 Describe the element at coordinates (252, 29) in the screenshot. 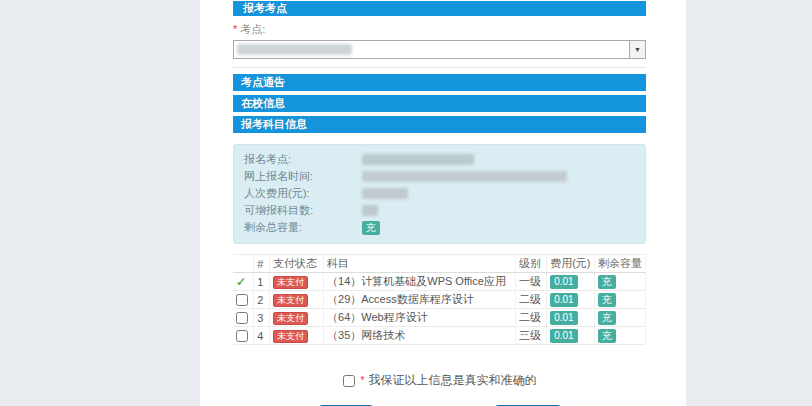

I see `exam-site-label-text: 考点:` at that location.